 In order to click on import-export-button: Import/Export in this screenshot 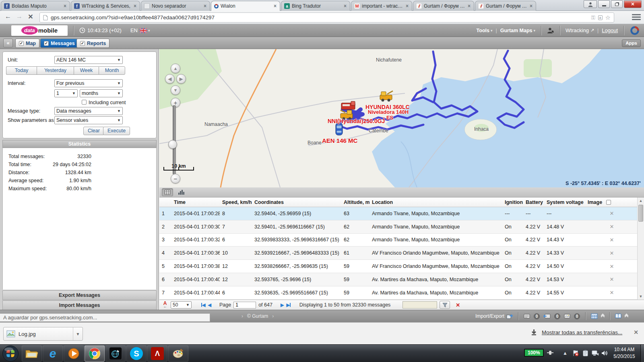, I will do `click(494, 316)`.